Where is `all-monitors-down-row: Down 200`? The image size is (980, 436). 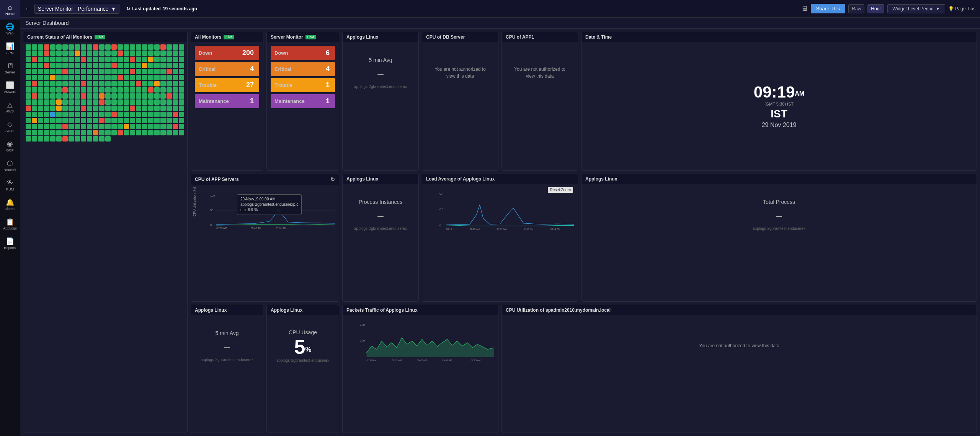 all-monitors-down-row: Down 200 is located at coordinates (227, 53).